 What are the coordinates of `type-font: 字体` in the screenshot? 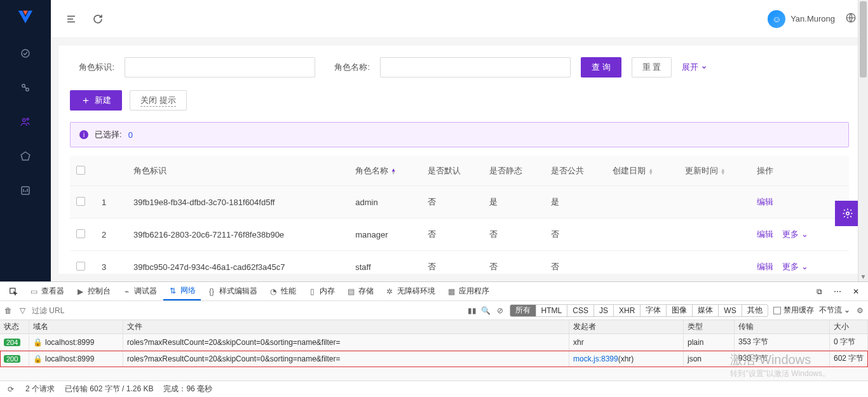 It's located at (653, 311).